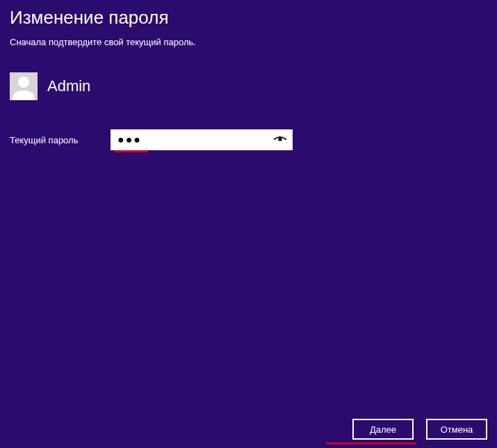 The width and height of the screenshot is (497, 448). What do you see at coordinates (249, 18) in the screenshot?
I see `page-title: Изменение пароля` at bounding box center [249, 18].